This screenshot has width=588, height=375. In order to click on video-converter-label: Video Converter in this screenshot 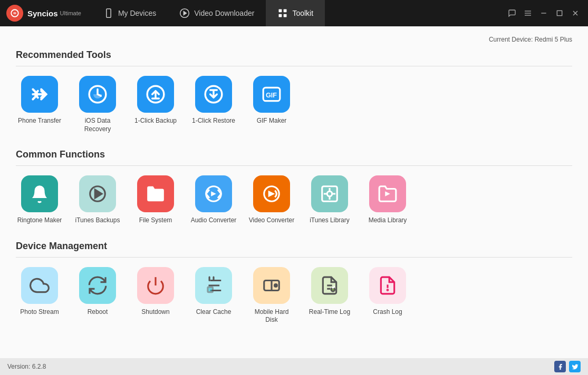, I will do `click(272, 221)`.